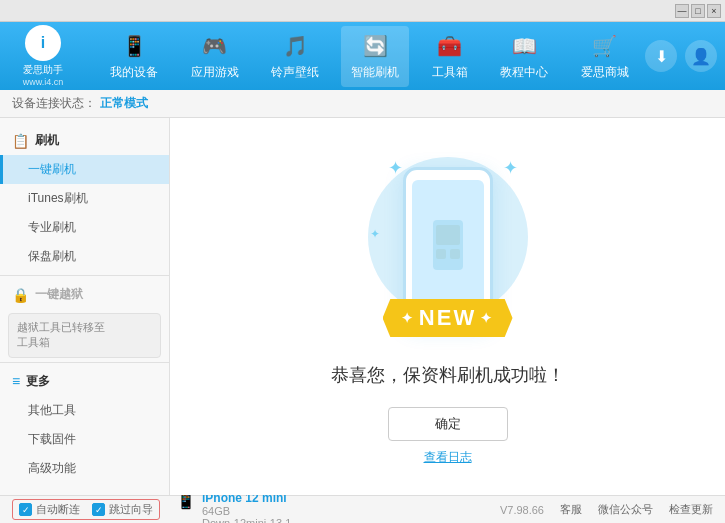 This screenshot has width=725, height=523. Describe the element at coordinates (450, 56) in the screenshot. I see `nav-toolbox: 🧰 工具箱` at that location.